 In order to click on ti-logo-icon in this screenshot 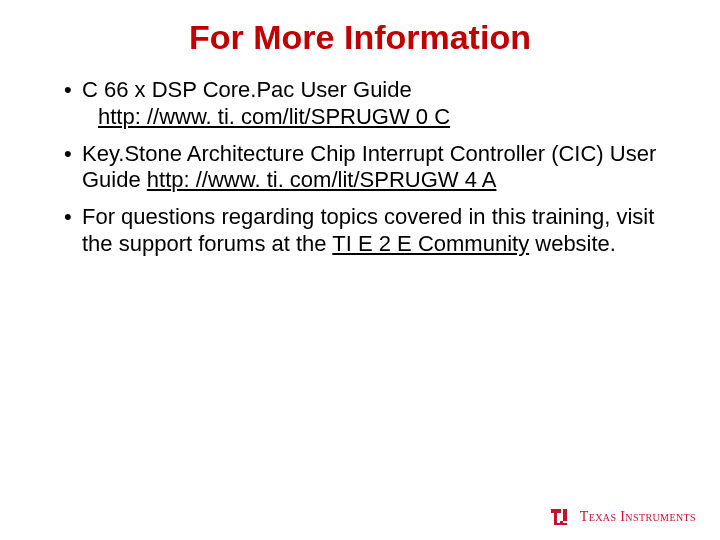, I will do `click(561, 517)`.